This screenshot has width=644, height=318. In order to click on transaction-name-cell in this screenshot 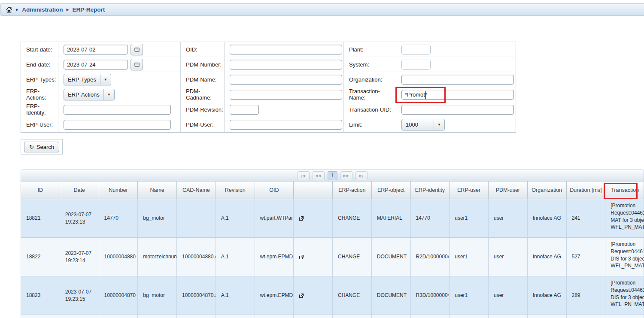, I will do `click(456, 94)`.